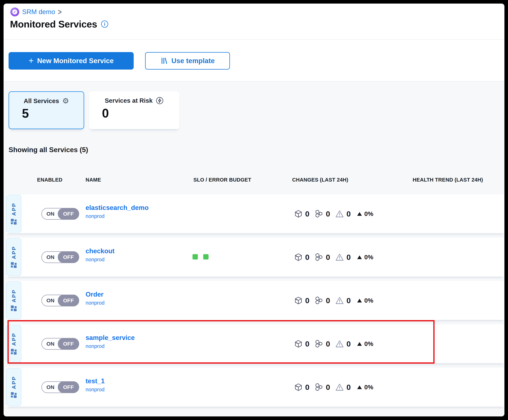 The height and width of the screenshot is (420, 508). I want to click on service-name-link: elasticsearch_demo, so click(117, 208).